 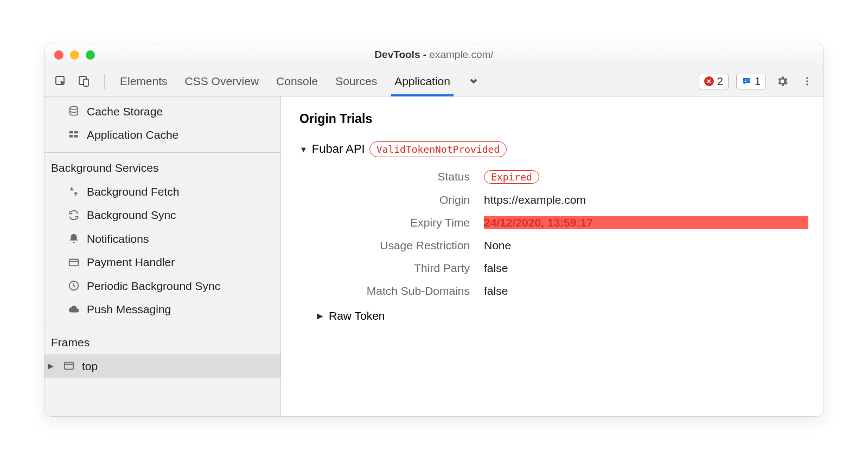 I want to click on sidebar-item-label: top, so click(x=90, y=366).